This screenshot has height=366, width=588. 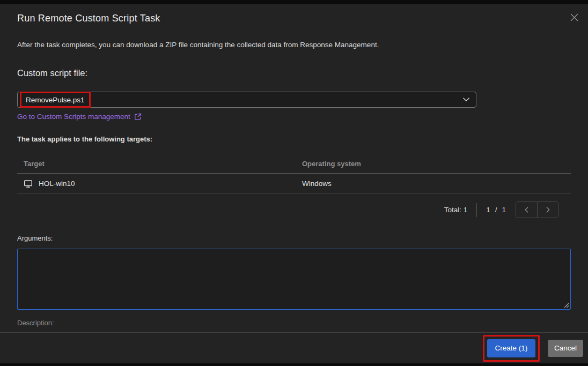 I want to click on custom-scripts-management-link: Go to Custom Scripts management, so click(x=79, y=117).